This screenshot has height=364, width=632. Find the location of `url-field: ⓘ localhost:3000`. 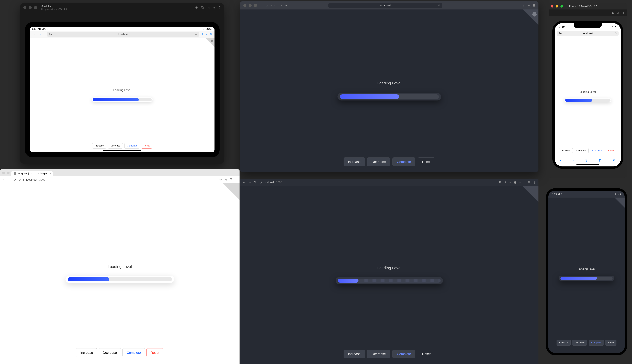

url-field: ⓘ localhost:3000 is located at coordinates (378, 182).